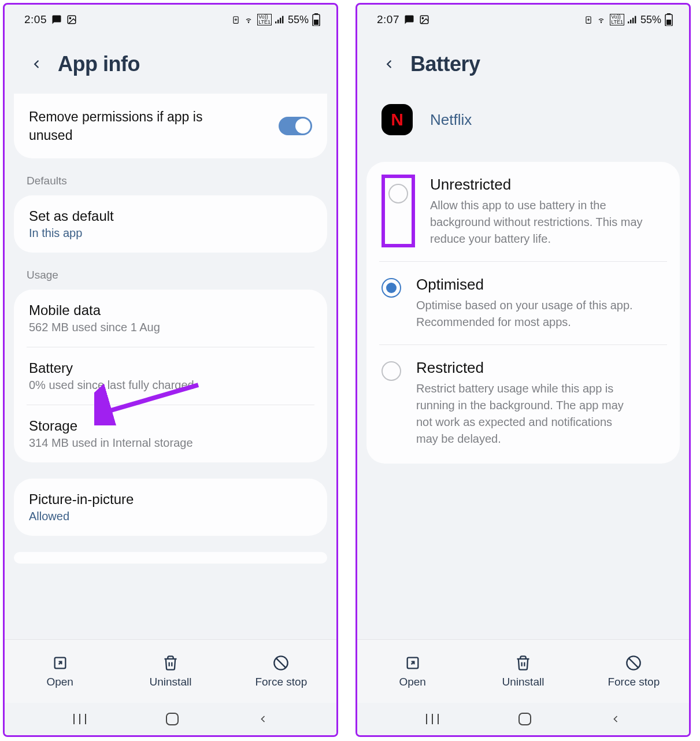  I want to click on optimised-option: Optimised Optimise based on your usage o…, so click(523, 303).